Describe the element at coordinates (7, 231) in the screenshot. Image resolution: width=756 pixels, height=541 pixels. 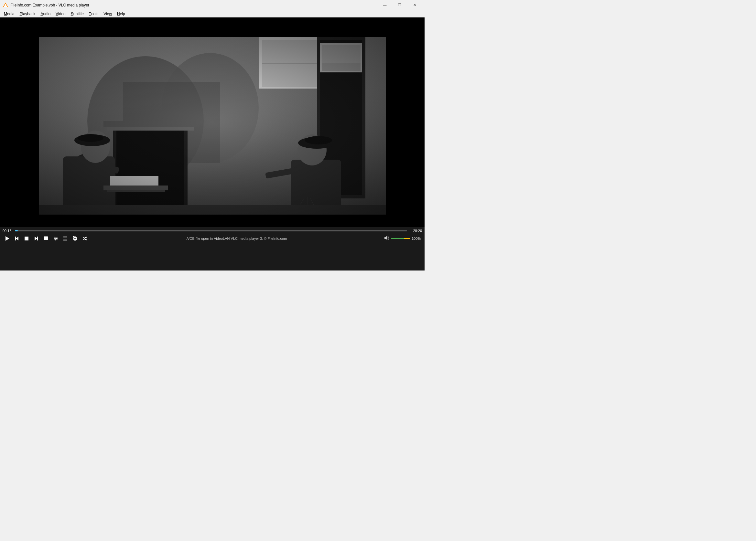
I see `time-current: 00:13` at that location.